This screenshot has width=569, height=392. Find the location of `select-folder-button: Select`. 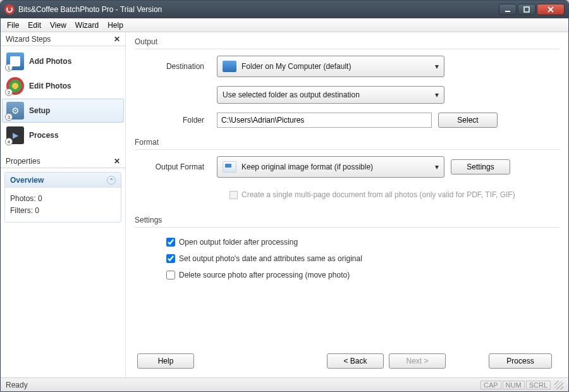

select-folder-button: Select is located at coordinates (468, 120).